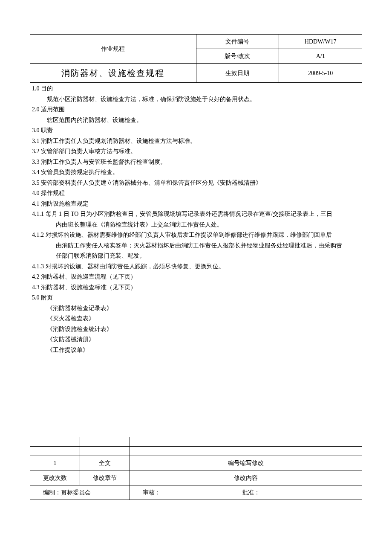 This screenshot has height=555, width=392. Describe the element at coordinates (196, 100) in the screenshot. I see `body-text: 规范小区消防器材、设施检查方法，标准，确保消防设施处于良好的备用状态。` at that location.